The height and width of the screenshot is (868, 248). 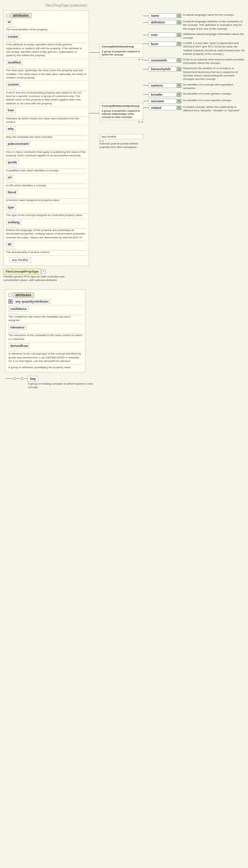 What do you see at coordinates (162, 16) in the screenshot?
I see `prop-name-box: name` at bounding box center [162, 16].